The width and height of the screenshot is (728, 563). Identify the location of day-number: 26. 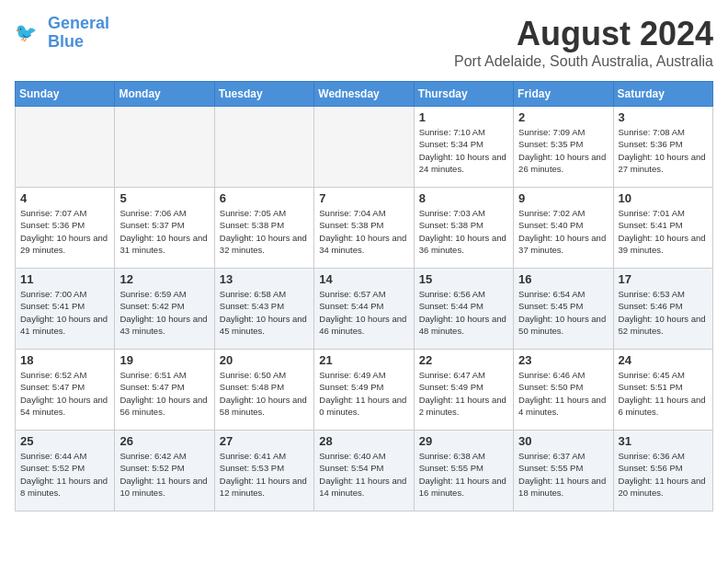
(164, 442).